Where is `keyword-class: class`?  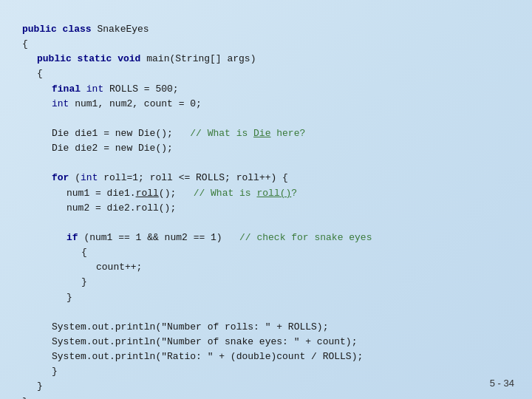
keyword-class: class is located at coordinates (80, 30).